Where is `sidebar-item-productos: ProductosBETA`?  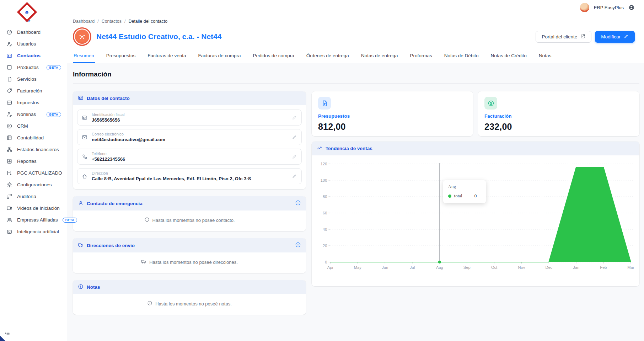 sidebar-item-productos: ProductosBETA is located at coordinates (34, 68).